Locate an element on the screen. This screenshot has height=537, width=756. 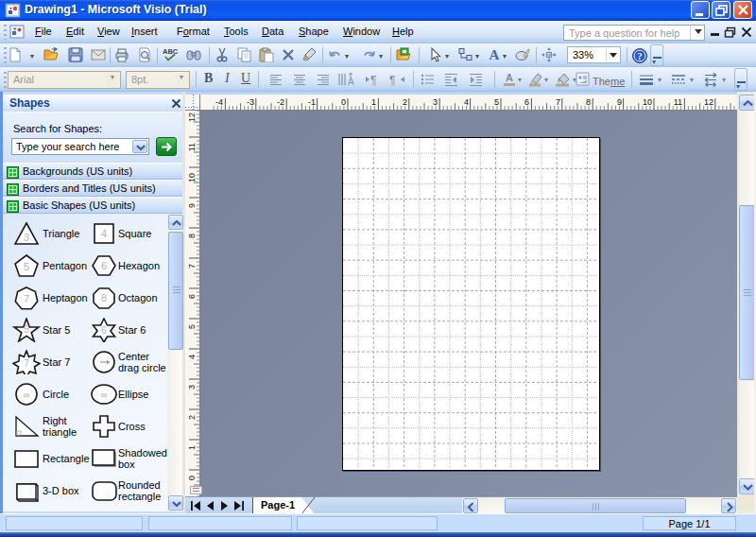
svg-text: -2 is located at coordinates (281, 102).